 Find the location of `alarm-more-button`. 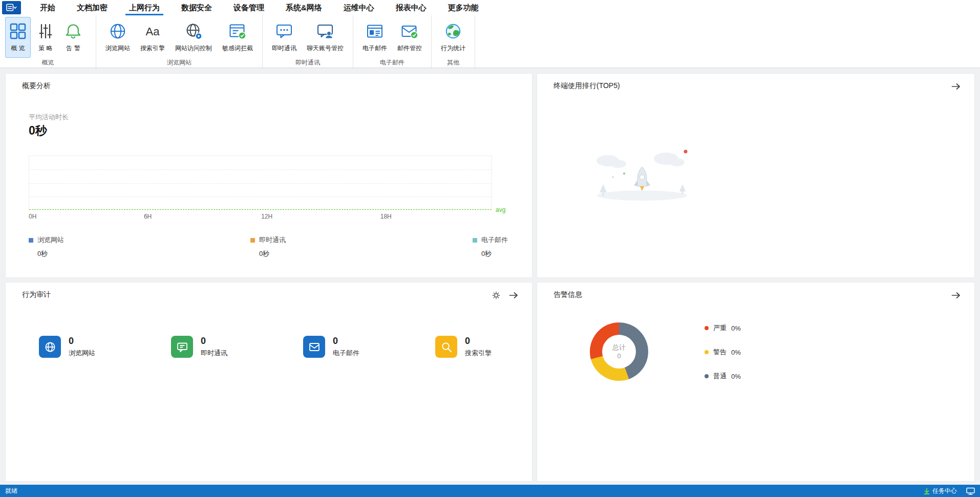

alarm-more-button is located at coordinates (956, 295).